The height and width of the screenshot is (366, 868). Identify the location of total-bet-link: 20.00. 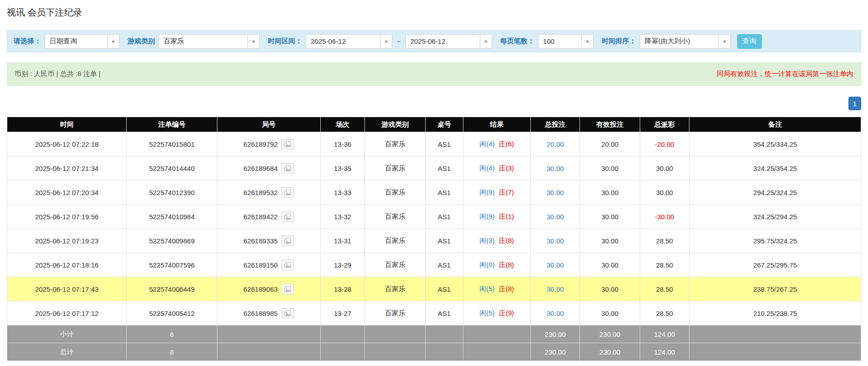
(555, 144).